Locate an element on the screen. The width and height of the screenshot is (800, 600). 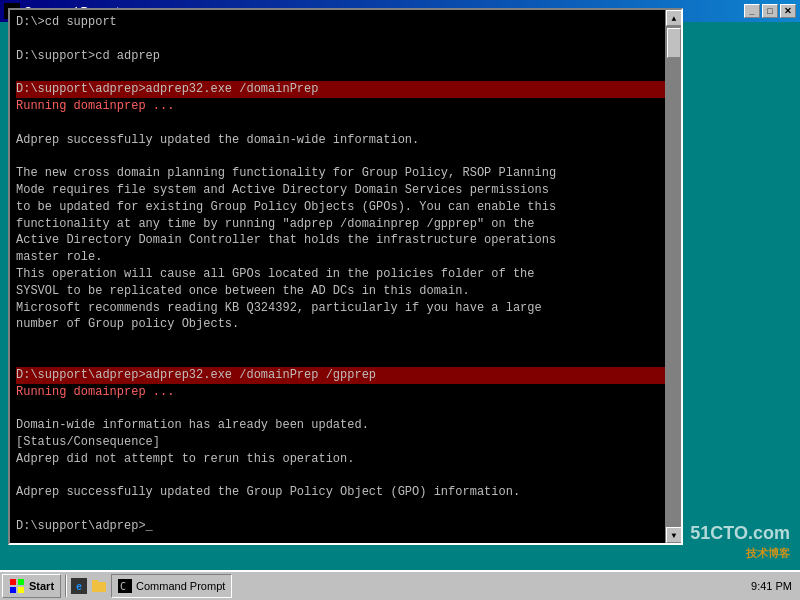
cmd-line: Mode requires file system and Active Dir… is located at coordinates (346, 190).